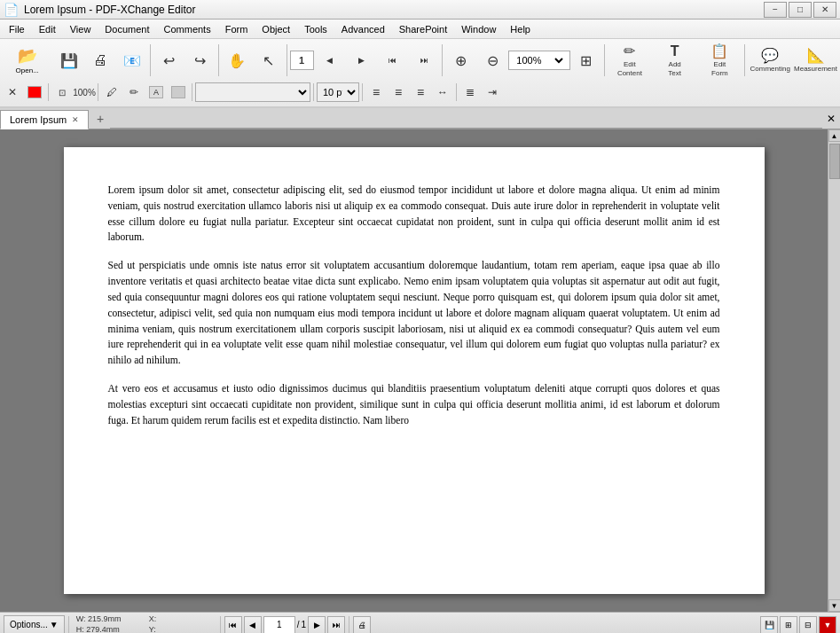 The height and width of the screenshot is (633, 840). I want to click on prev-page-button: ◀, so click(330, 60).